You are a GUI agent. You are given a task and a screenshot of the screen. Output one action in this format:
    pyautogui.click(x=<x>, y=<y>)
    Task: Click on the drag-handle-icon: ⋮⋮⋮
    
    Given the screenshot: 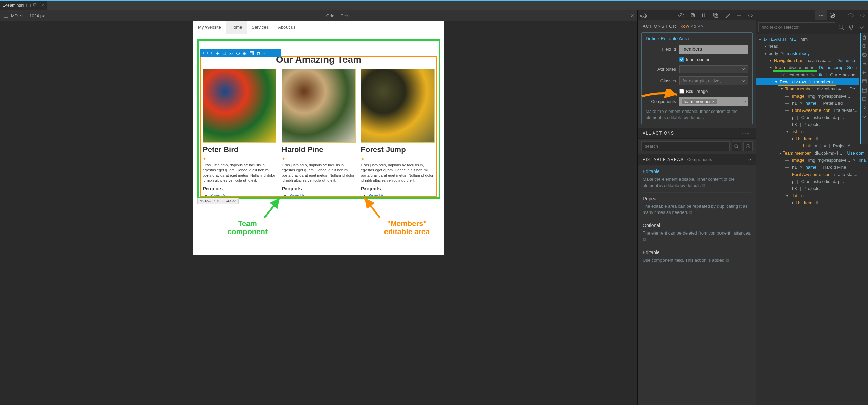 What is the action you would take?
    pyautogui.click(x=208, y=54)
    